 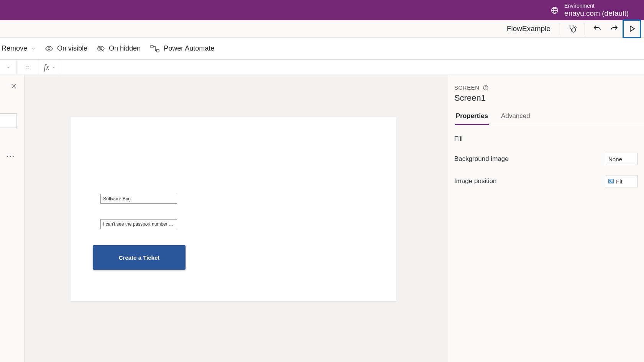 I want to click on environment-label: Environment, so click(x=596, y=6).